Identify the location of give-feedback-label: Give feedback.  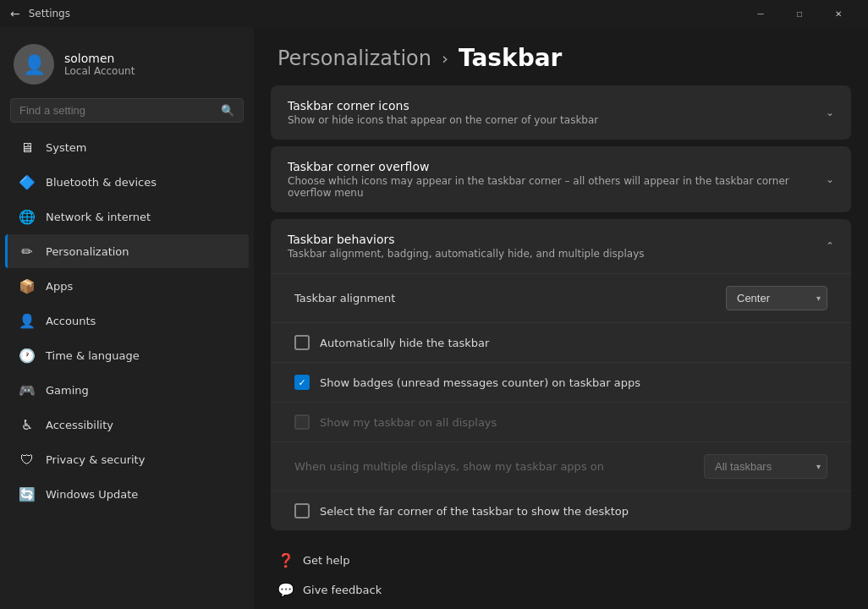
(342, 590).